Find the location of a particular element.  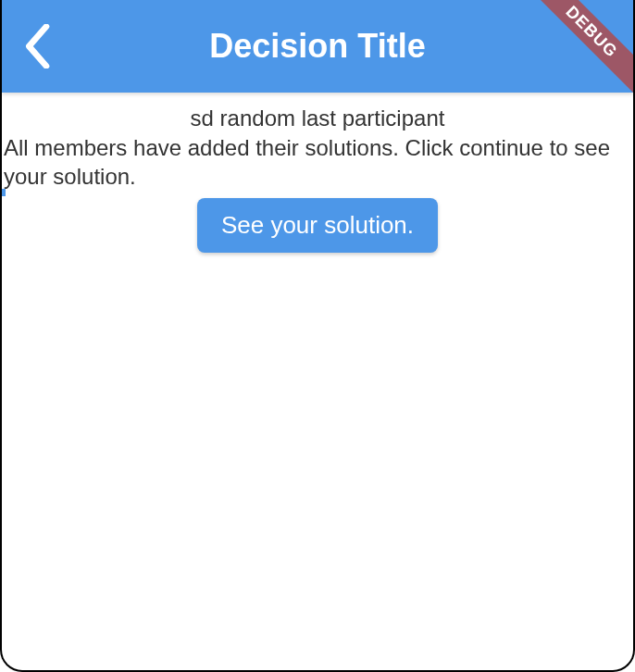

debug-banner: DEBUG is located at coordinates (578, 52).